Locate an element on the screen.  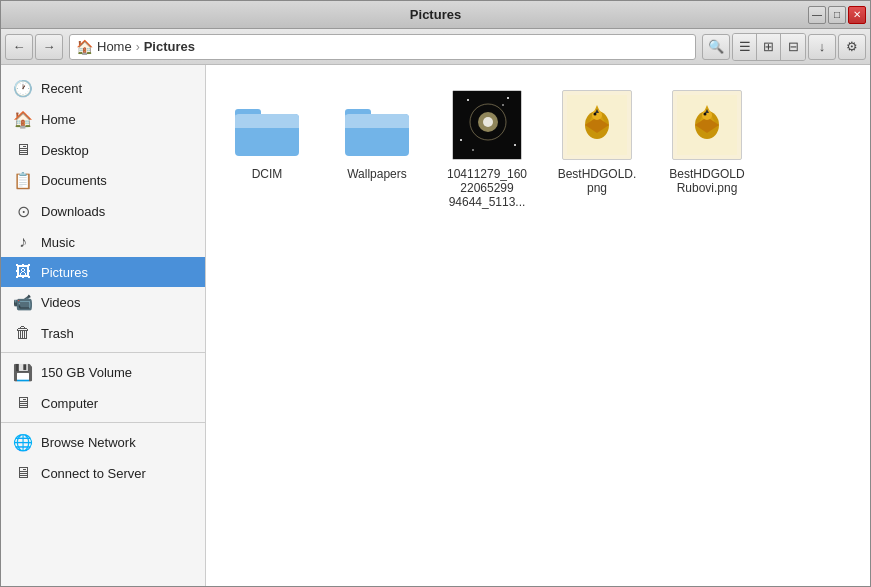
view-toggle-group: ☰ ⊞ ⊟ is located at coordinates (769, 47).